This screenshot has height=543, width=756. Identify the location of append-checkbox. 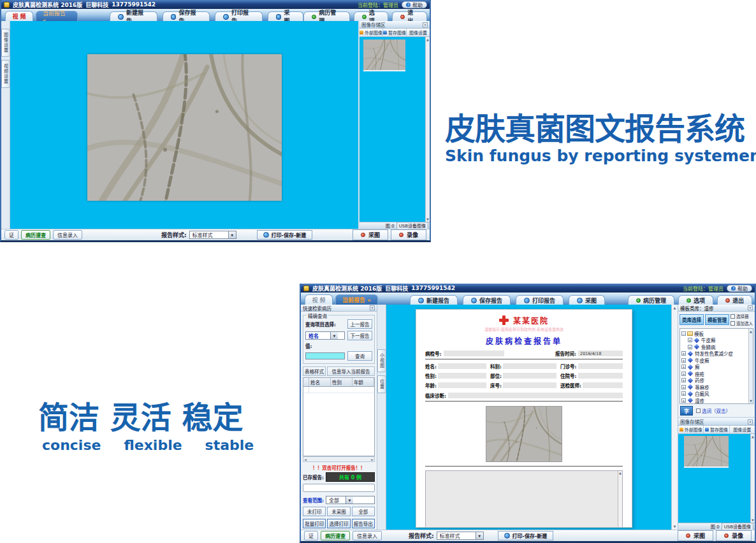
(733, 324).